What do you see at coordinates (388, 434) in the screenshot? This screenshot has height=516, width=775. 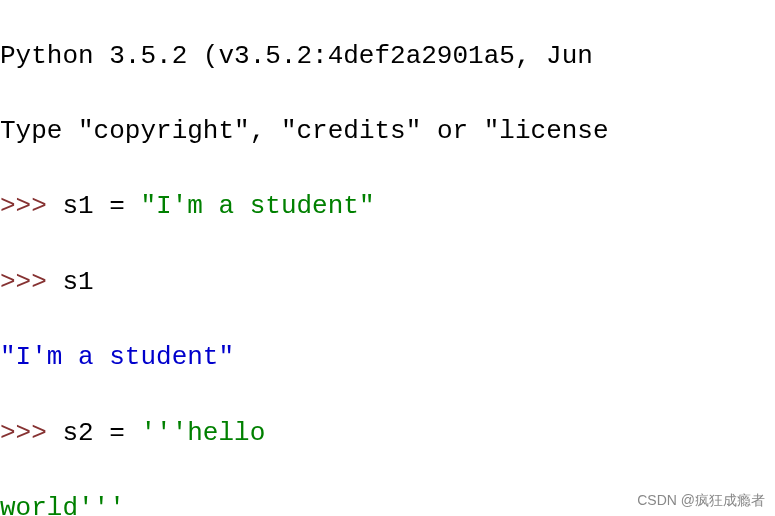 I see `input-line-3: >>> s2 = '''hello` at bounding box center [388, 434].